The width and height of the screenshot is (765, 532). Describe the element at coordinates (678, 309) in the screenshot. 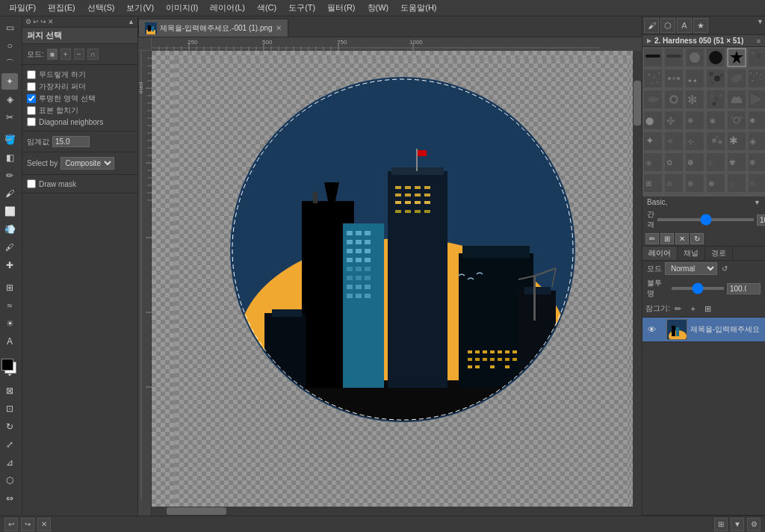

I see `lock-pixels-btn: ✏` at that location.